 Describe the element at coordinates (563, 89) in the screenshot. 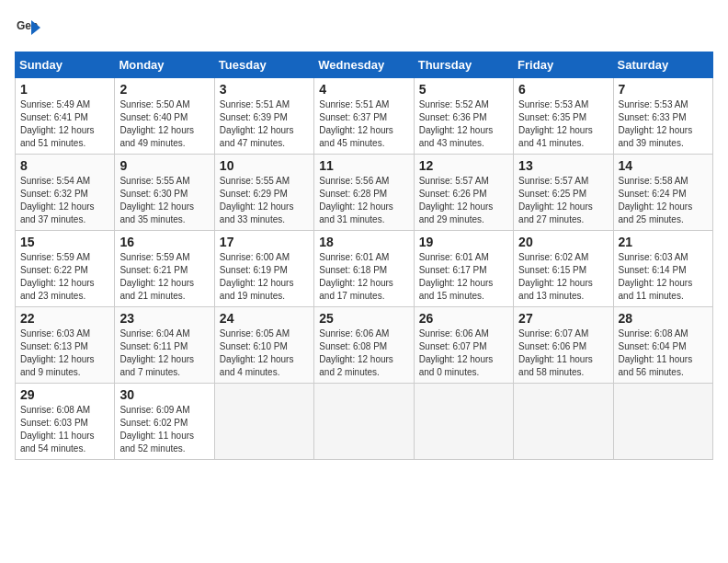

I see `day-number: 6` at that location.